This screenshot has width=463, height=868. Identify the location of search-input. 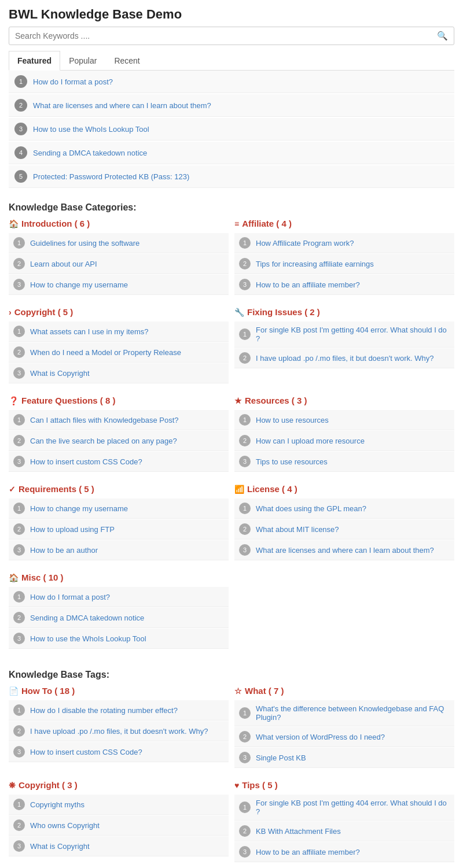
(226, 36).